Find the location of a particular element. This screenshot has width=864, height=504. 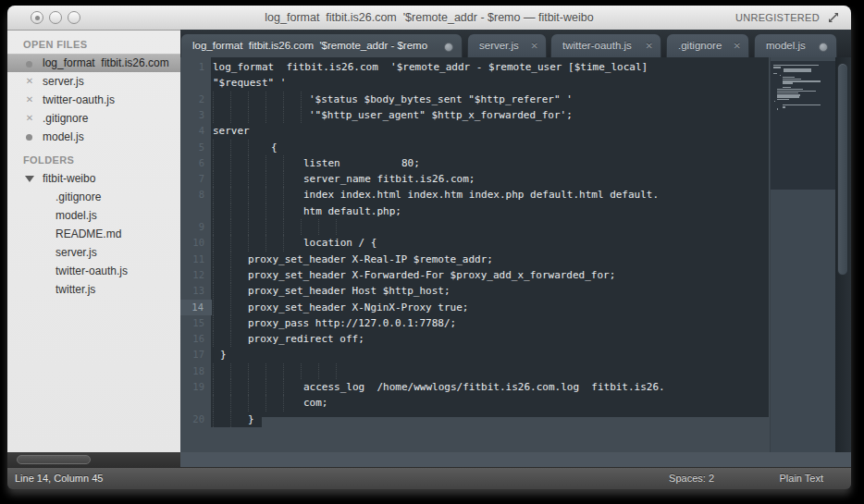

code-line: proxy_set_header X-Forwarded-For $proxy_… is located at coordinates (431, 276).